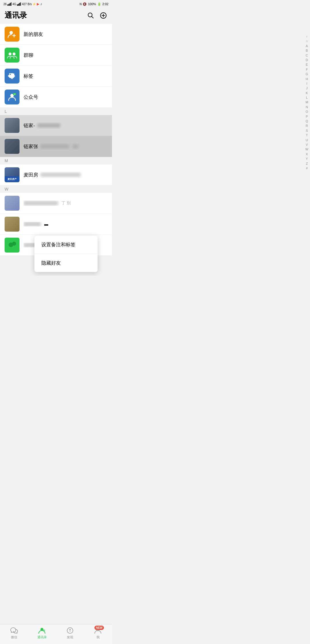  What do you see at coordinates (56, 136) in the screenshot?
I see `contacts-section: 链家- 链家张 设置备注和标签 隐藏好友` at bounding box center [56, 136].